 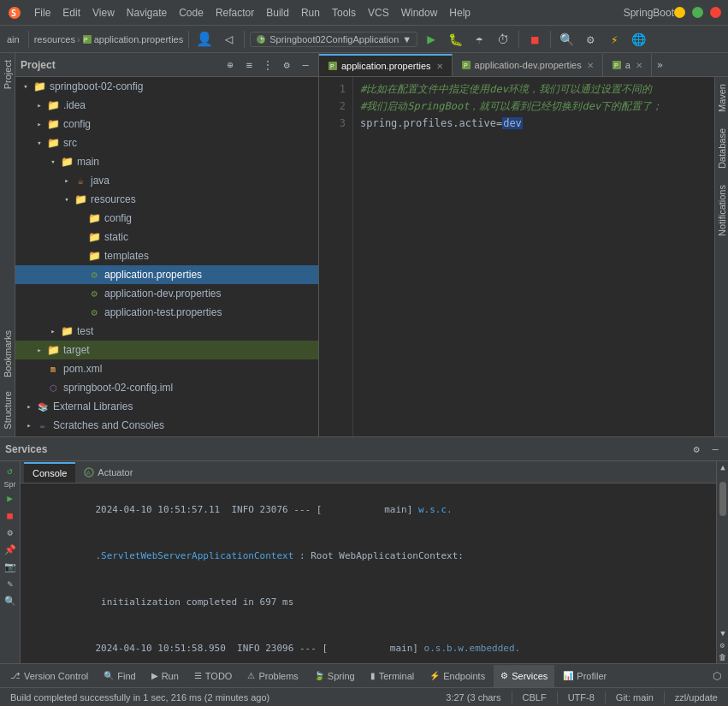 What do you see at coordinates (431, 39) in the screenshot?
I see `run-button: ▶` at bounding box center [431, 39].